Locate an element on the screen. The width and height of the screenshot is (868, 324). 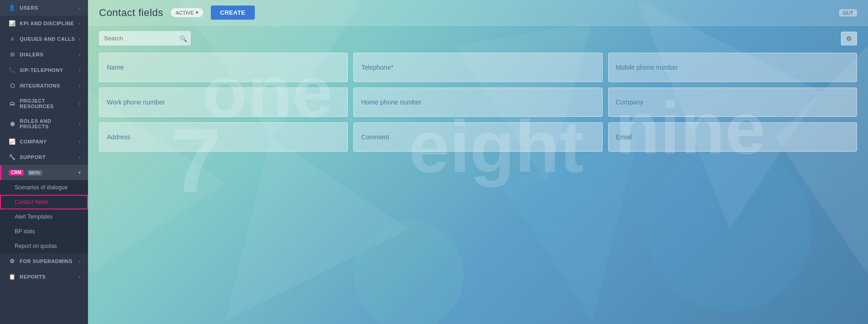
sip-icon: 📞 is located at coordinates (12, 70).